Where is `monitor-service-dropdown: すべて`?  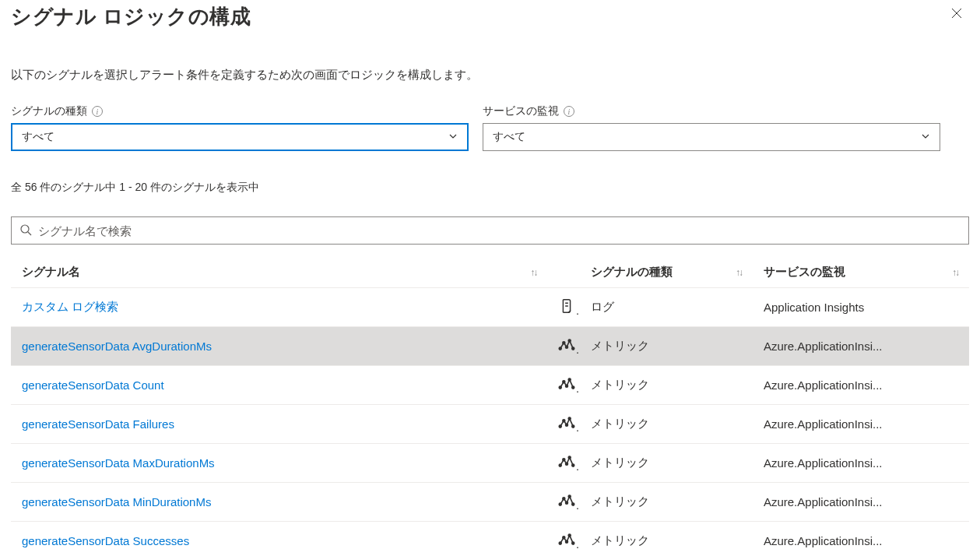
monitor-service-dropdown: すべて is located at coordinates (711, 137).